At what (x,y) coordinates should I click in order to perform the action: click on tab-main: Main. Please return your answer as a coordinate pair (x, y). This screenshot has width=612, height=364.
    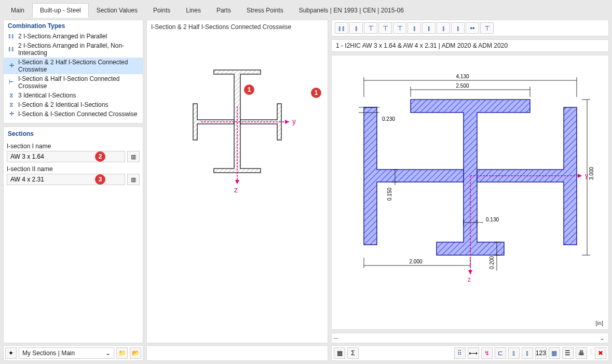
    Looking at the image, I should click on (18, 10).